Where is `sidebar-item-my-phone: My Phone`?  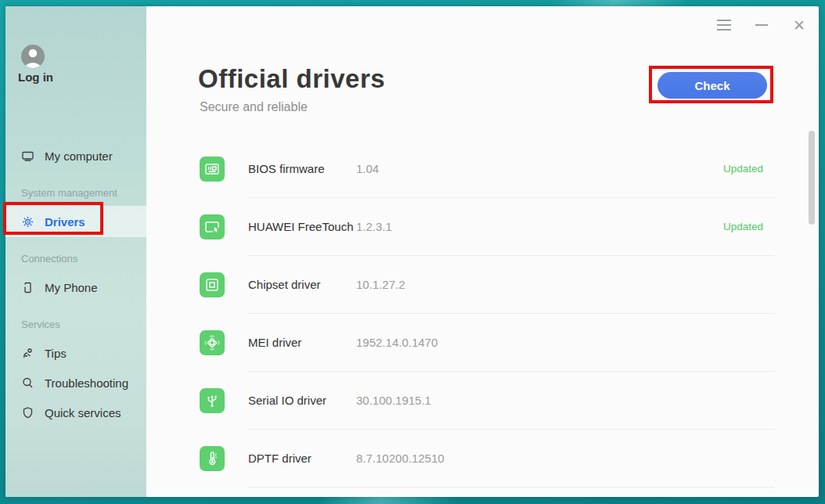
sidebar-item-my-phone: My Phone is located at coordinates (59, 287).